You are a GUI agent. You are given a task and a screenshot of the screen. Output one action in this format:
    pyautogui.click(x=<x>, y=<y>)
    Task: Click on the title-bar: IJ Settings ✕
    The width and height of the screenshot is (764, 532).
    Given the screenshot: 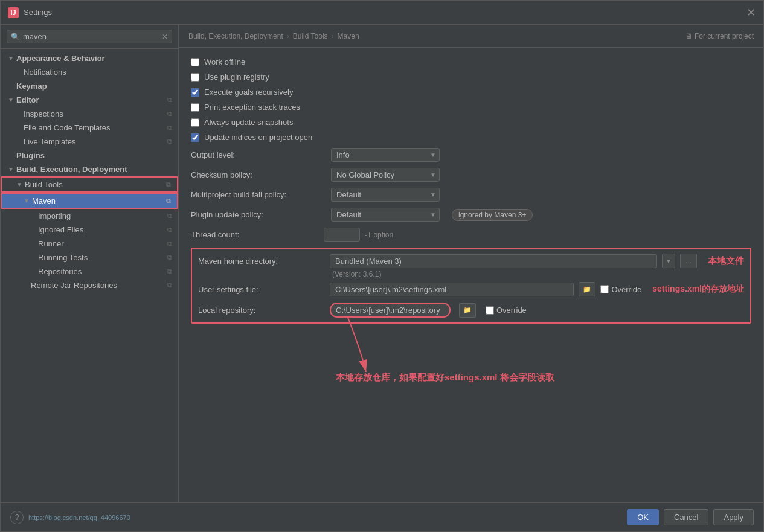 What is the action you would take?
    pyautogui.click(x=382, y=13)
    